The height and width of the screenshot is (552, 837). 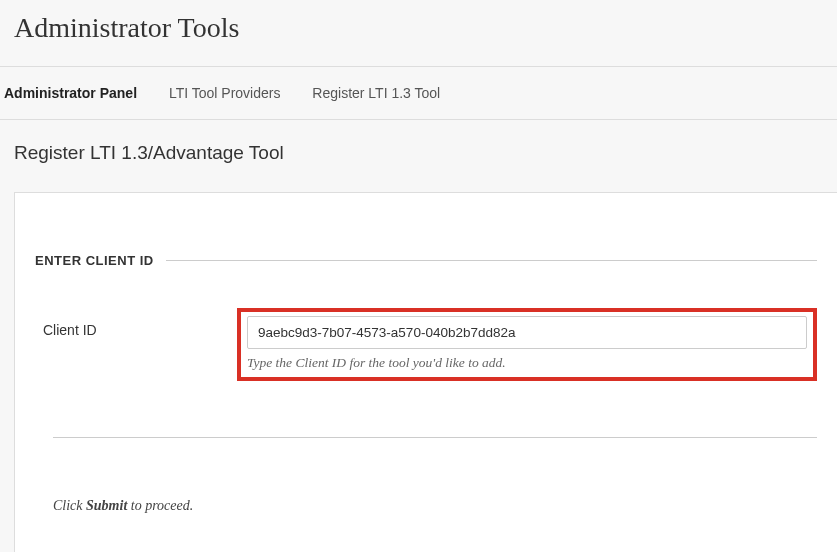 I want to click on form-legend: ENTER CLIENT ID, so click(x=426, y=260).